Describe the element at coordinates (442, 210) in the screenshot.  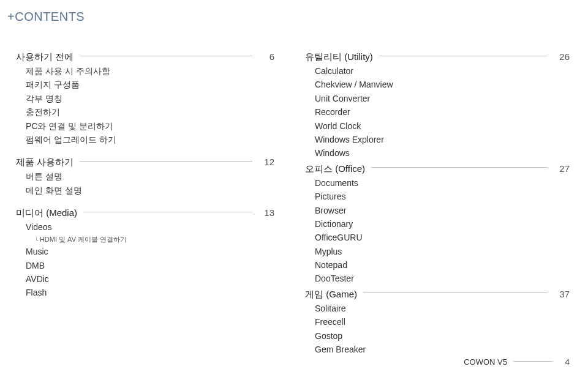
I see `toc-sub-item: Browser` at that location.